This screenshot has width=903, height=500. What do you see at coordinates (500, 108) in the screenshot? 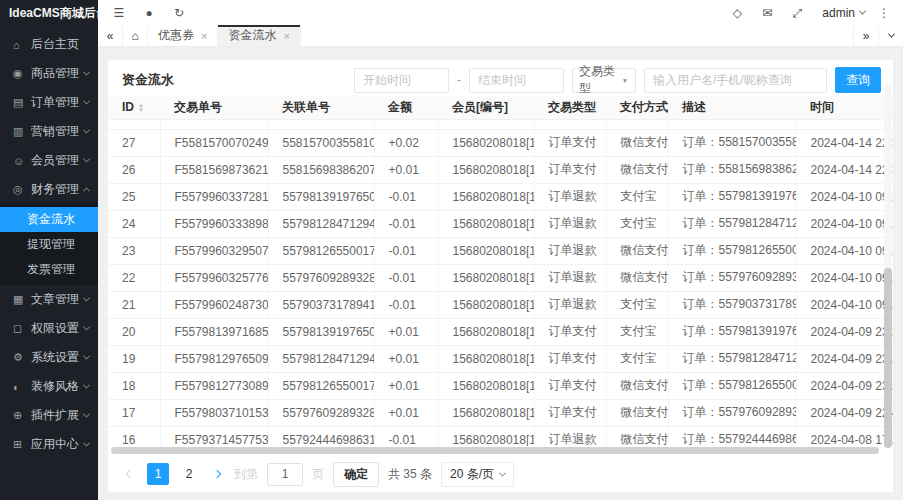
I see `table-header: ID▲▼交易单号关联单号金额会员[编号]交易类型支付方式描述时间` at bounding box center [500, 108].